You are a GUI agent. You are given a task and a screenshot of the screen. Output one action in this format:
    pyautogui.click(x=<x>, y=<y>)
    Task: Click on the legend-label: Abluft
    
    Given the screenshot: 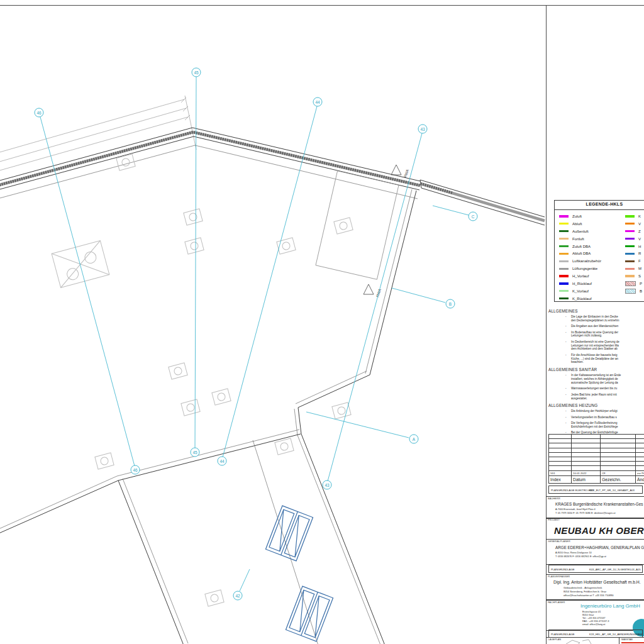 What is the action you would take?
    pyautogui.click(x=577, y=224)
    